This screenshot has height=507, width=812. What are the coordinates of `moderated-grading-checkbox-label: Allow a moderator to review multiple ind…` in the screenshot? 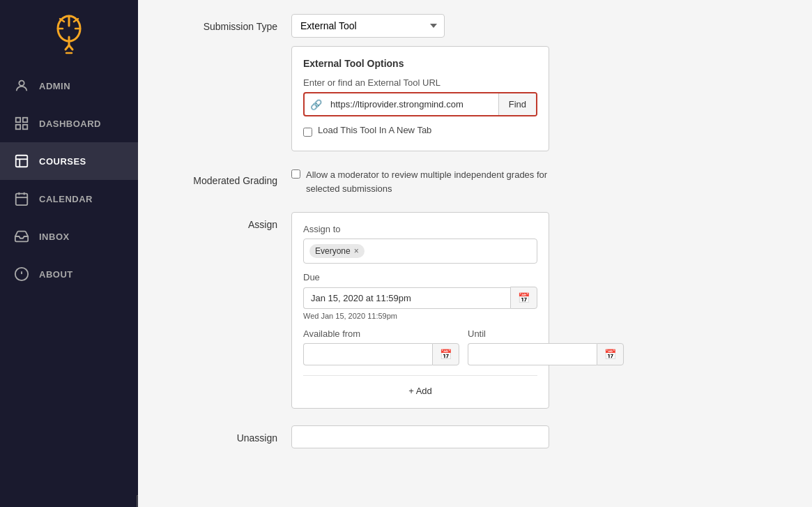 It's located at (428, 181).